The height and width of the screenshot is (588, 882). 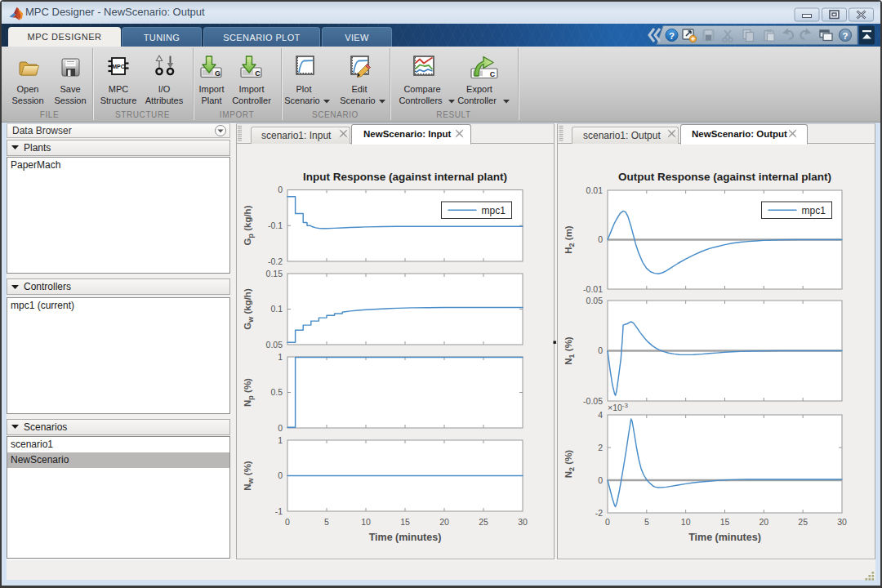 I want to click on svg-text: 2, so click(x=600, y=448).